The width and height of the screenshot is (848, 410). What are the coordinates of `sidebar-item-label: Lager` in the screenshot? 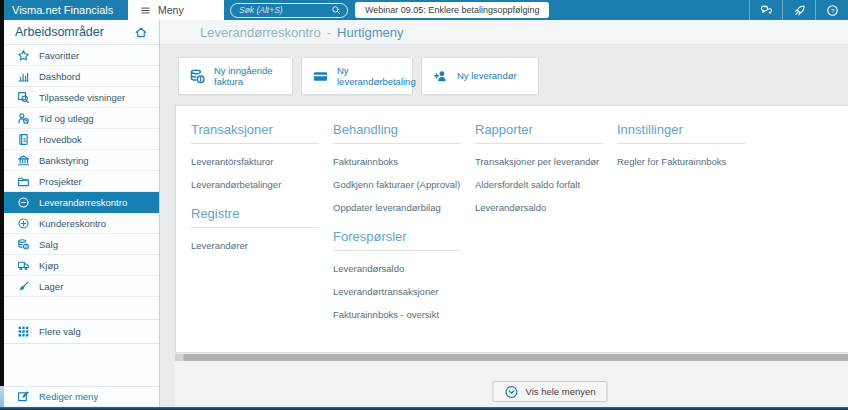 It's located at (51, 286).